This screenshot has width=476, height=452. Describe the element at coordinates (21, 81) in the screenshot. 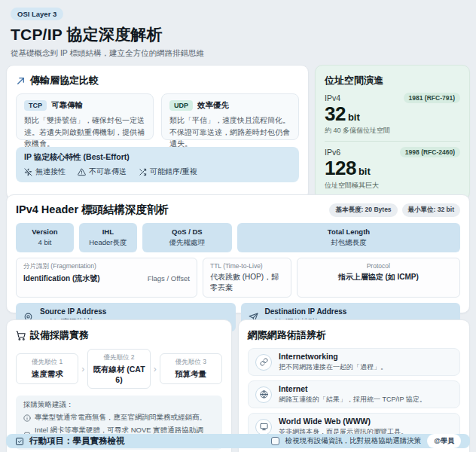

I see `trending-up-icon` at that location.